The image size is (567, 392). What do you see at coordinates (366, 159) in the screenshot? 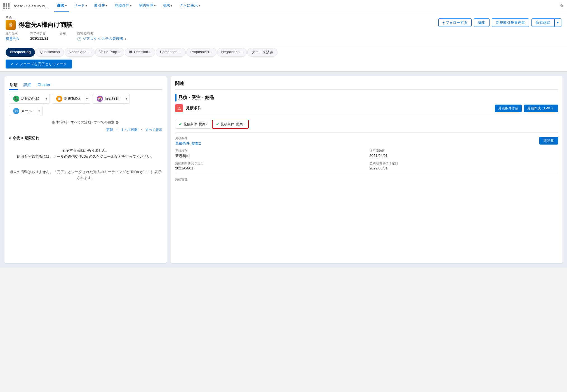
I see `detail-grid: 見積種別 新規契約 適用開始日 2021/04/01 契約期間 開始予定日 20…` at bounding box center [366, 159].